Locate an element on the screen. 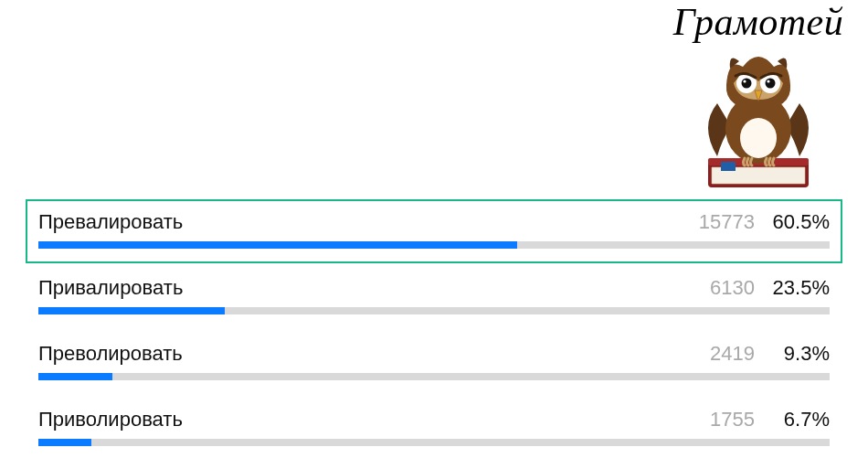 The height and width of the screenshot is (458, 868). poll-option-percent: 60.5% is located at coordinates (800, 222).